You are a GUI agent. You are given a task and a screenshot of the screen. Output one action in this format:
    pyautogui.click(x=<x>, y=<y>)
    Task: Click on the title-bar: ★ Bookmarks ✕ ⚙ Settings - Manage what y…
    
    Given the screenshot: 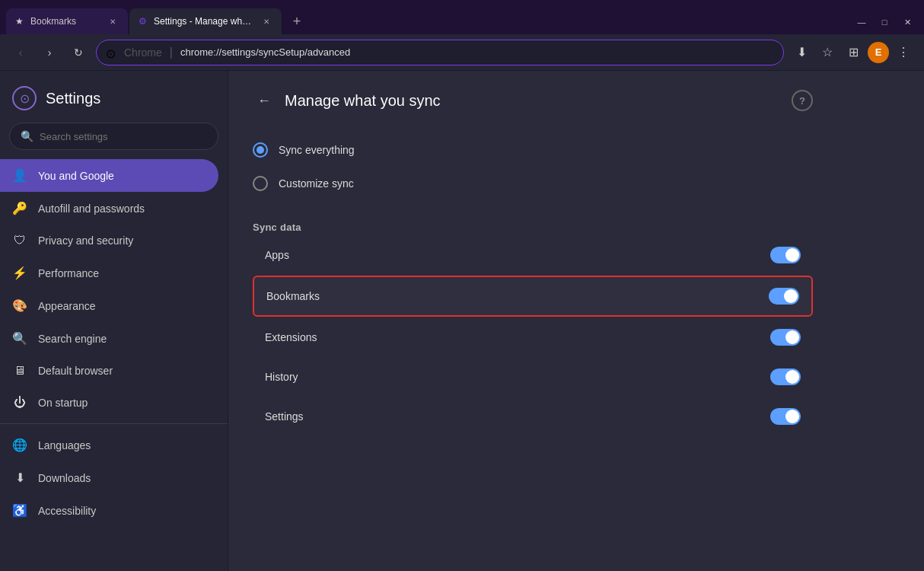 What is the action you would take?
    pyautogui.click(x=462, y=17)
    